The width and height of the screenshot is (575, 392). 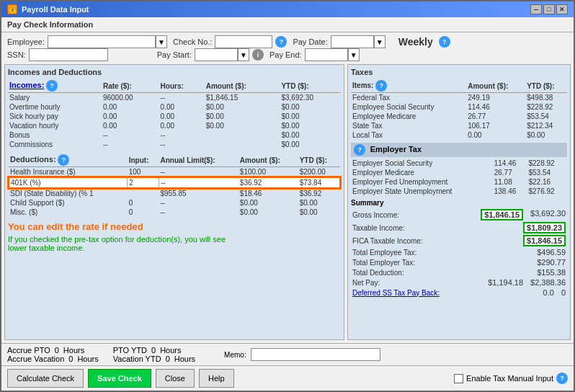 I want to click on income-amount: $0.00, so click(x=242, y=125).